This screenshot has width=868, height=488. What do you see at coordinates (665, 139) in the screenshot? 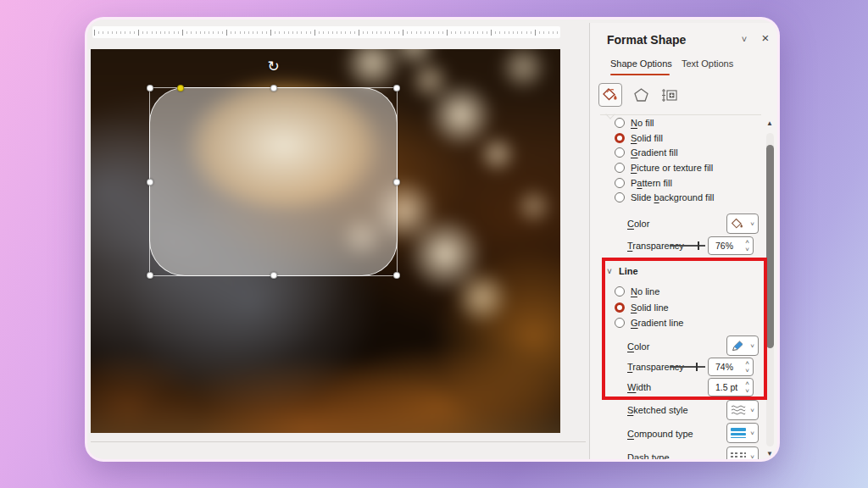
I see `fill-option-row: Solid fill` at bounding box center [665, 139].